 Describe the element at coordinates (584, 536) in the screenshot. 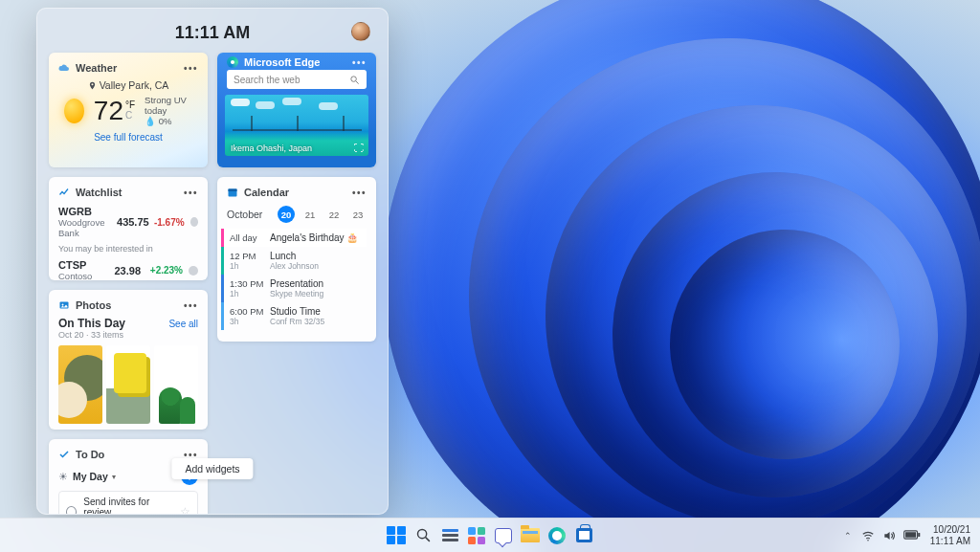

I see `store-button` at that location.